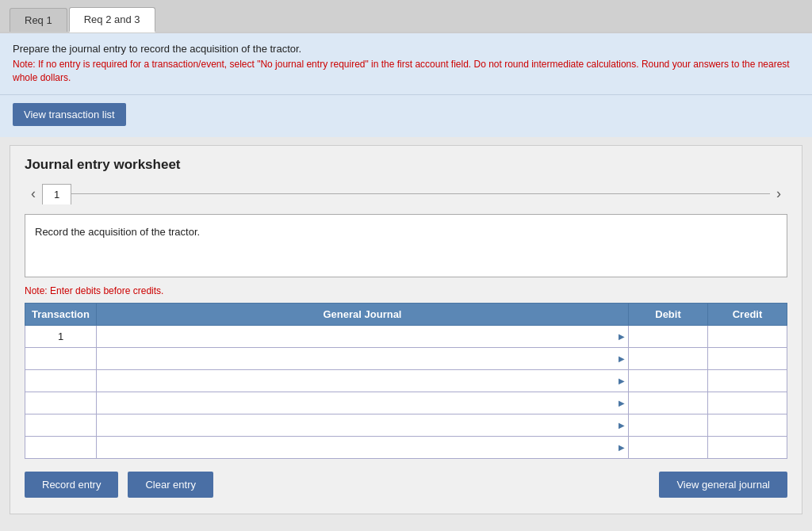 The height and width of the screenshot is (531, 812). I want to click on page-number: 1, so click(57, 194).